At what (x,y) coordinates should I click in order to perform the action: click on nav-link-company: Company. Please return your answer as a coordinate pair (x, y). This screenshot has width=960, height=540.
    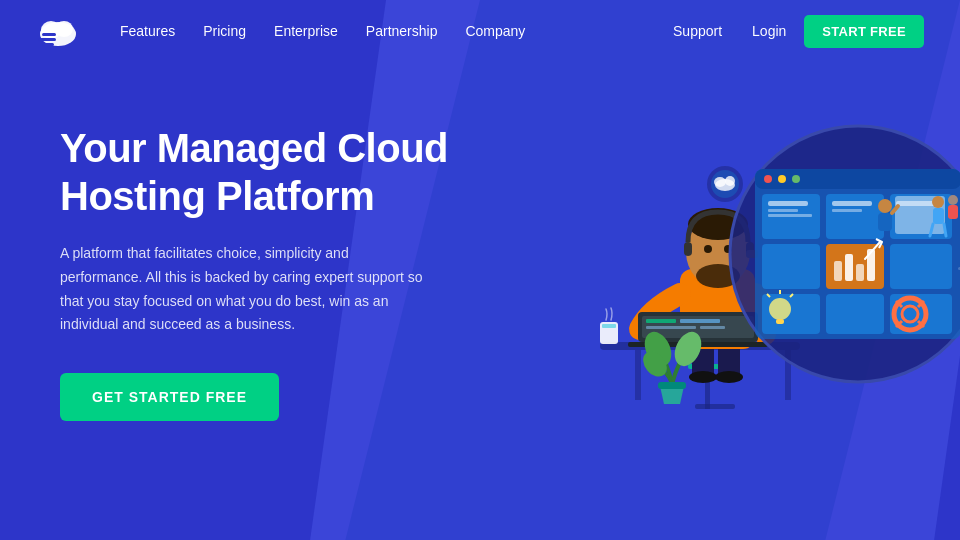
    Looking at the image, I should click on (495, 31).